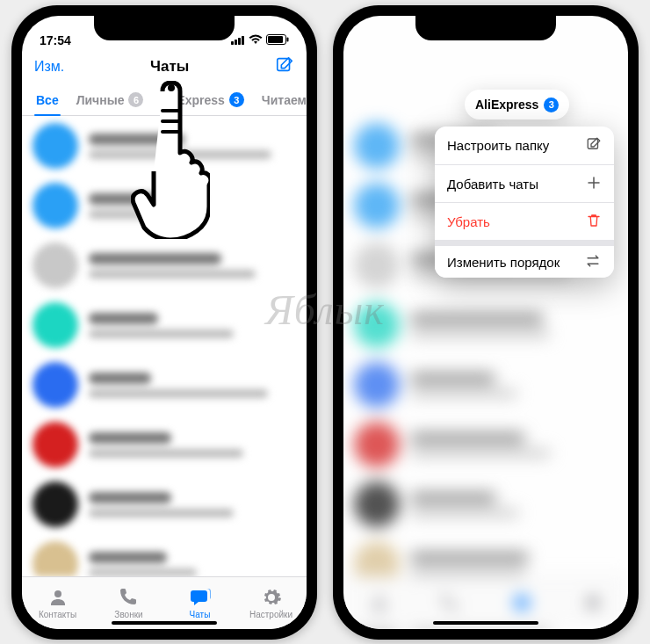 The height and width of the screenshot is (644, 650). What do you see at coordinates (493, 185) in the screenshot?
I see `menu-label: Добавить чаты` at bounding box center [493, 185].